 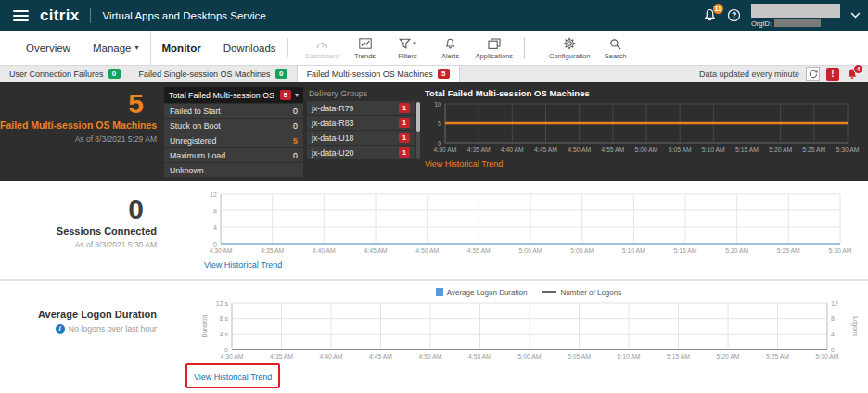 I want to click on nav-tool-trends: Trends, so click(x=365, y=48).